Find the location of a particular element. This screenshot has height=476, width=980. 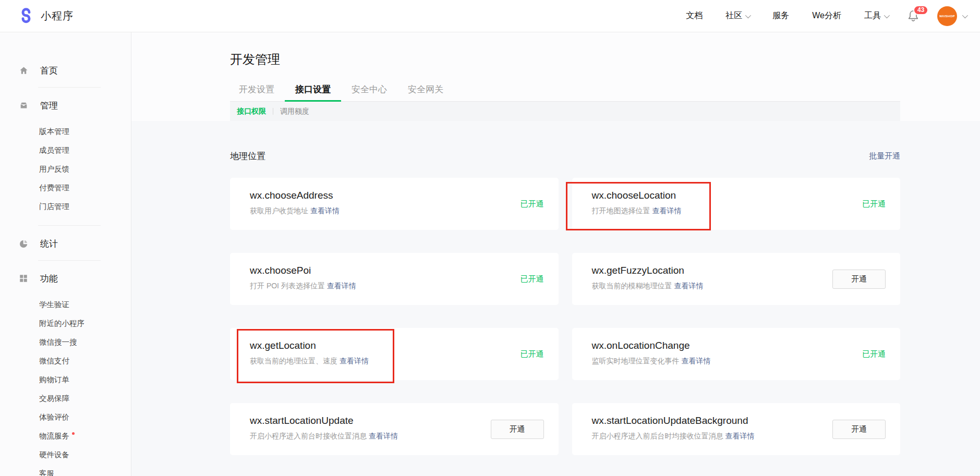

subtab-api-permission: 接口权限 is located at coordinates (251, 112).